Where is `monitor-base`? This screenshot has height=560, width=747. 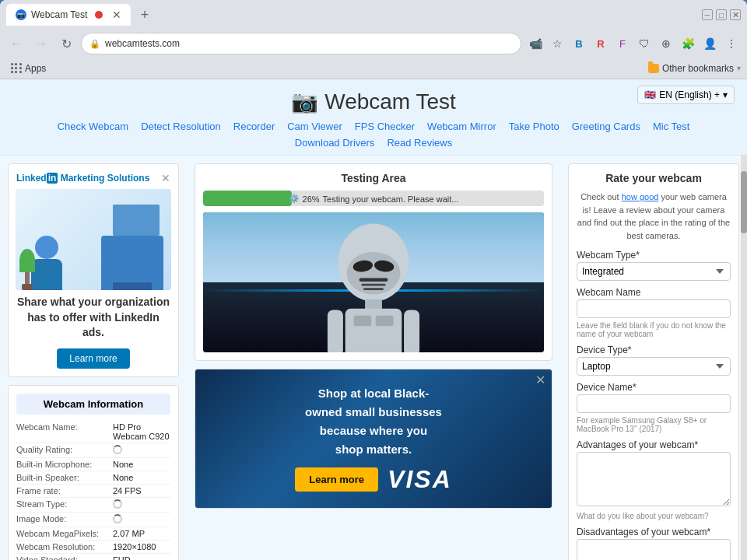
monitor-base is located at coordinates (132, 286).